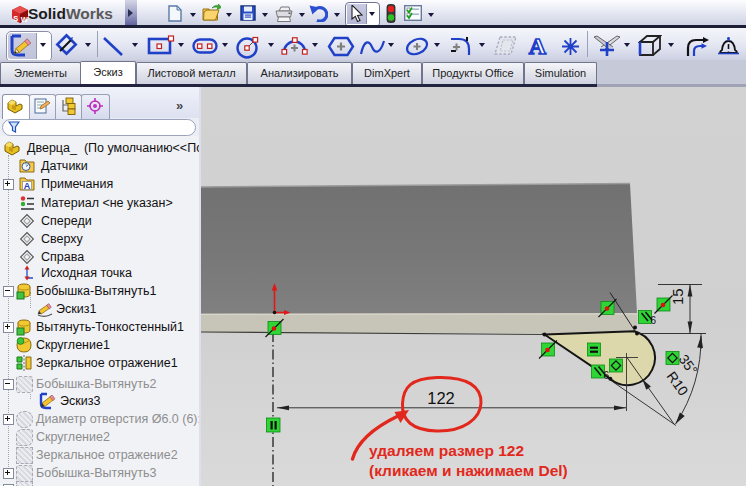  What do you see at coordinates (16, 18) in the screenshot?
I see `svg-text: S` at bounding box center [16, 18].